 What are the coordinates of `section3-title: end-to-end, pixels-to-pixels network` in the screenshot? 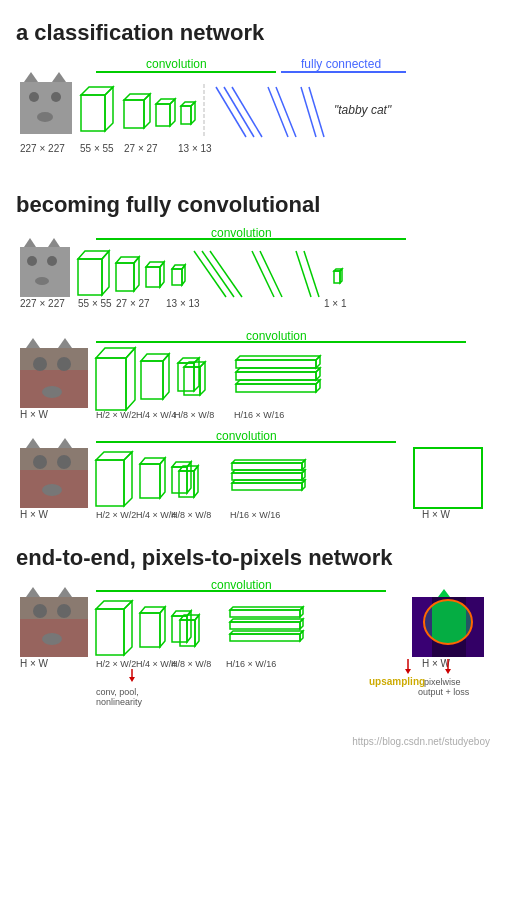 It's located at (253, 558).